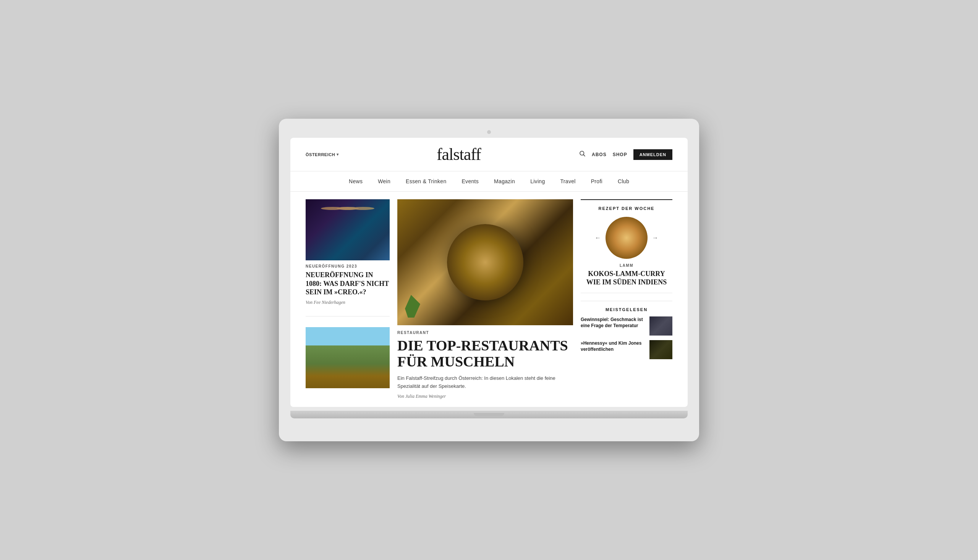 The image size is (978, 560). What do you see at coordinates (348, 252) in the screenshot?
I see `article-card-1: NEUERÖFFNUNG 2023 NEUERÖFFNUNG IN 1080: …` at bounding box center [348, 252].